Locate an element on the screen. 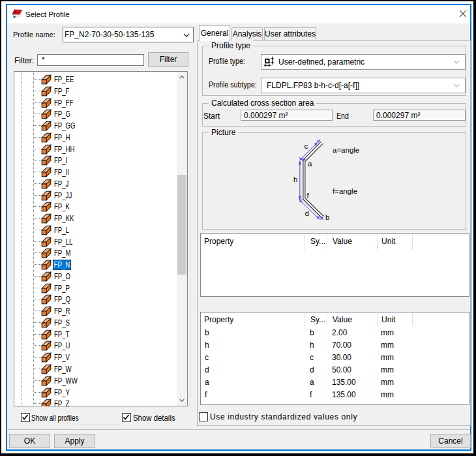  svg-text: a is located at coordinates (310, 164).